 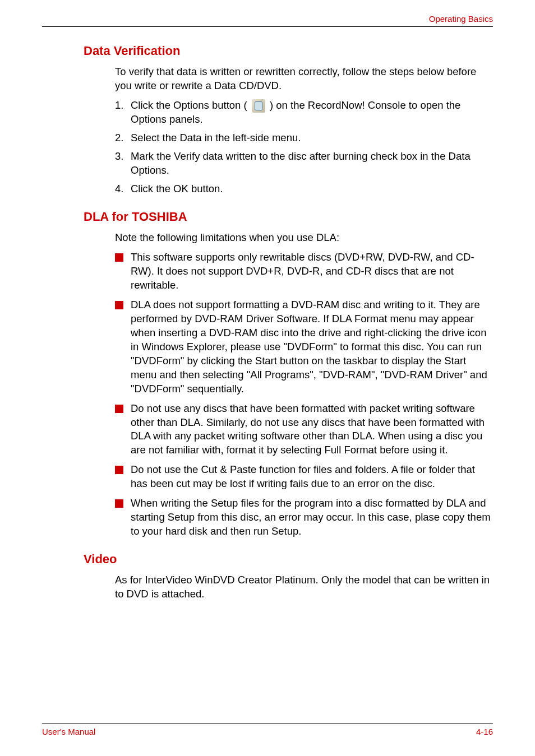 What do you see at coordinates (304, 271) in the screenshot?
I see `bullet-item: This software supports only rewritable d…` at bounding box center [304, 271].